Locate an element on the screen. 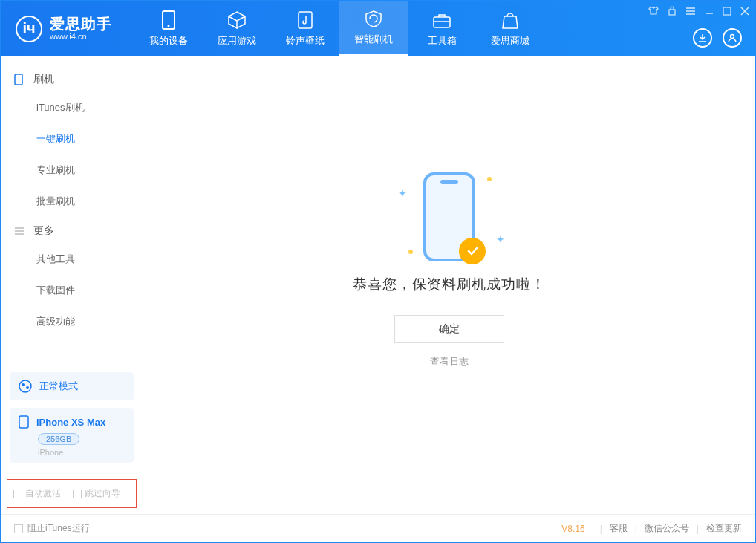  tab-smart-flash: 智能刷机 is located at coordinates (374, 28).